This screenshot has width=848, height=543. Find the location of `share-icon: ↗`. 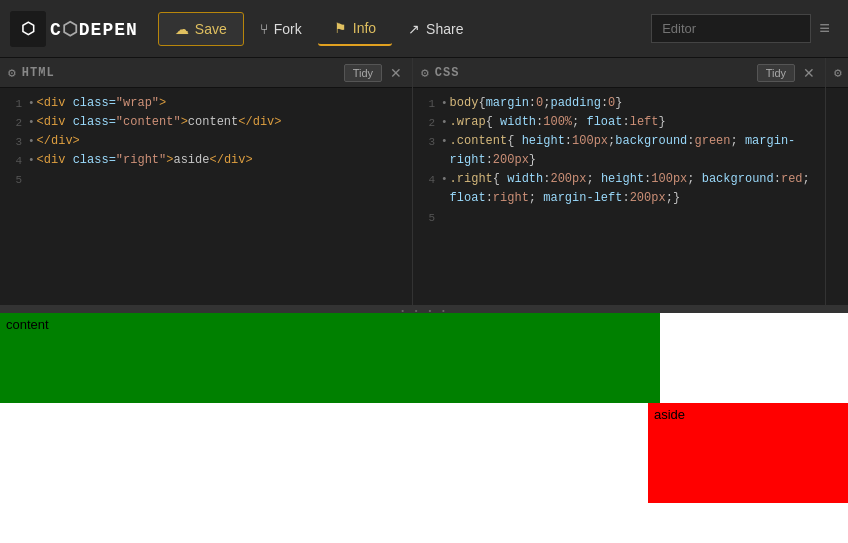

share-icon: ↗ is located at coordinates (414, 29).